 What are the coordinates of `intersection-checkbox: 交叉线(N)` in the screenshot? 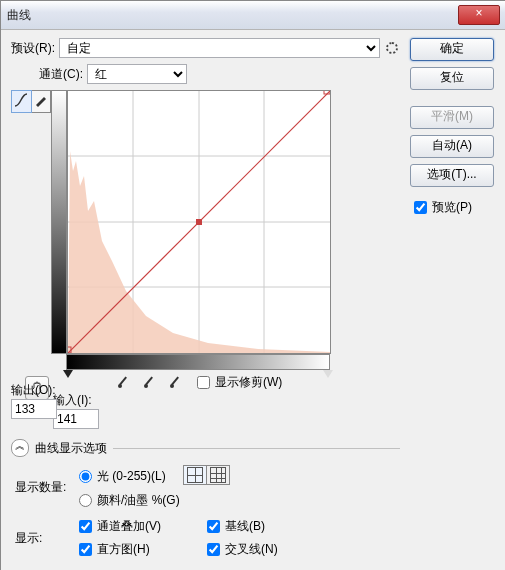 It's located at (267, 550).